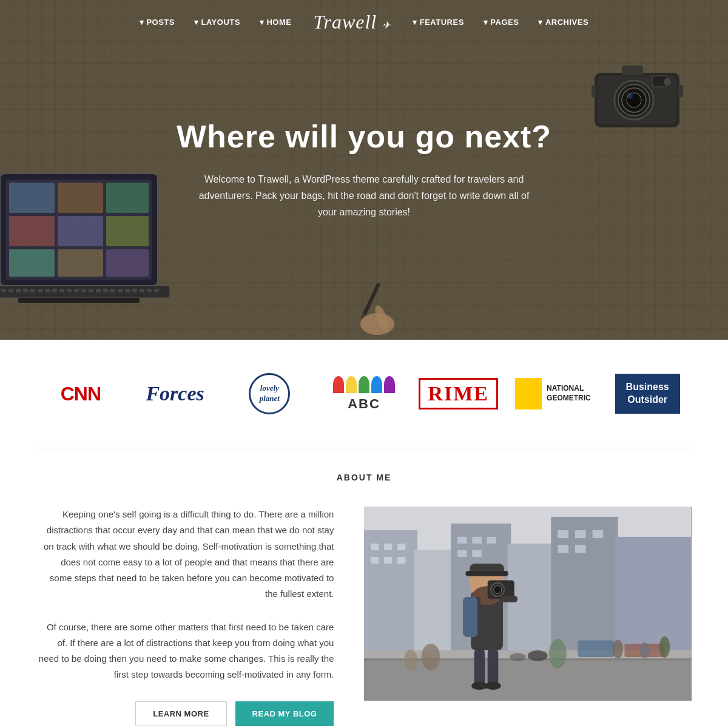 Image resolution: width=728 pixels, height=728 pixels. I want to click on nav-item-archives: ▾ ARCHIVES, so click(563, 22).